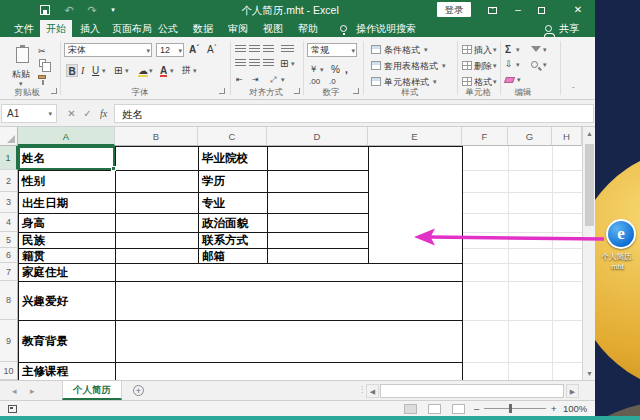 This screenshot has width=640, height=420. I want to click on horizontal-scrollbar, so click(472, 391).